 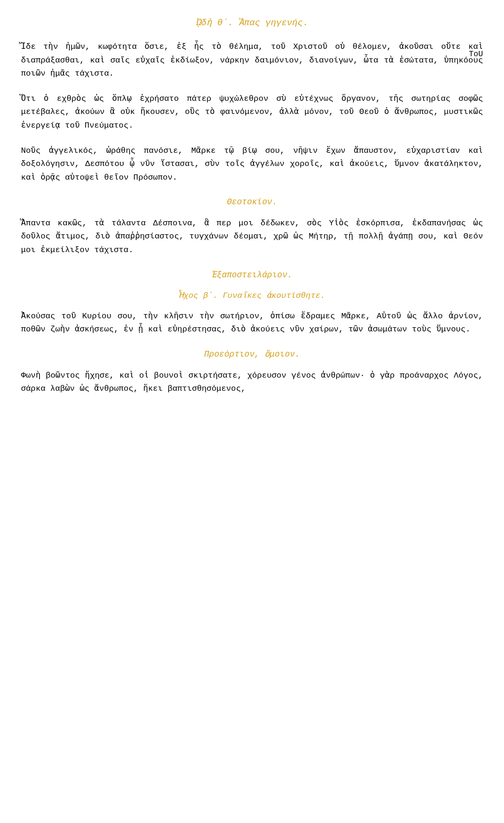 What do you see at coordinates (252, 23) in the screenshot?
I see `page-title: ᾨδὴ θ΄. Ἅπας γηγενής.` at bounding box center [252, 23].